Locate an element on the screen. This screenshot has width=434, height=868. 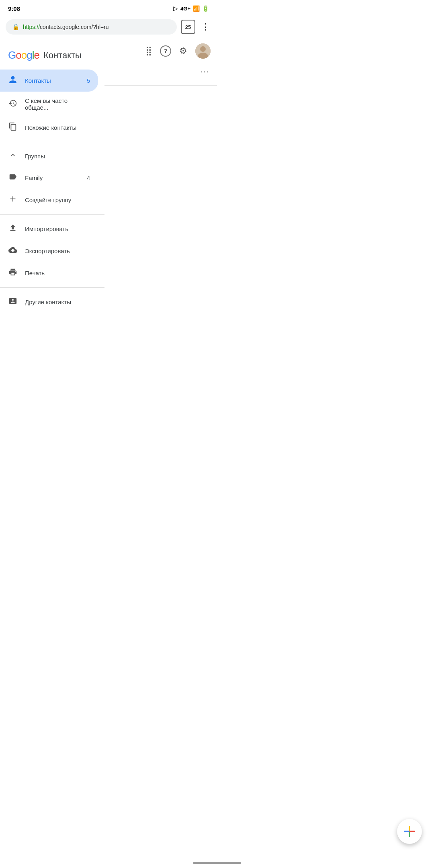
nav-item-import: Импортировать is located at coordinates (49, 229).